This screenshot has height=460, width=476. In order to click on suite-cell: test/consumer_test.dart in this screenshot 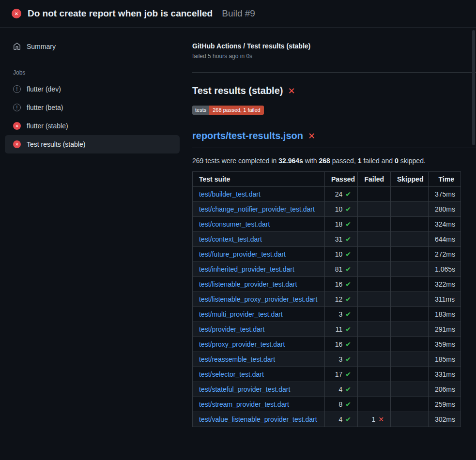, I will do `click(259, 225)`.